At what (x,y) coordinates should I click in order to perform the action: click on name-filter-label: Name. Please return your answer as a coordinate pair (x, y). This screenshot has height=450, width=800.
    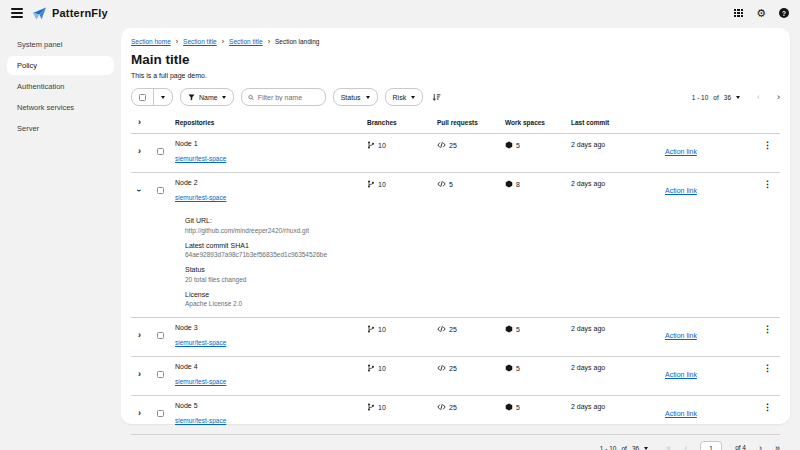
    Looking at the image, I should click on (208, 98).